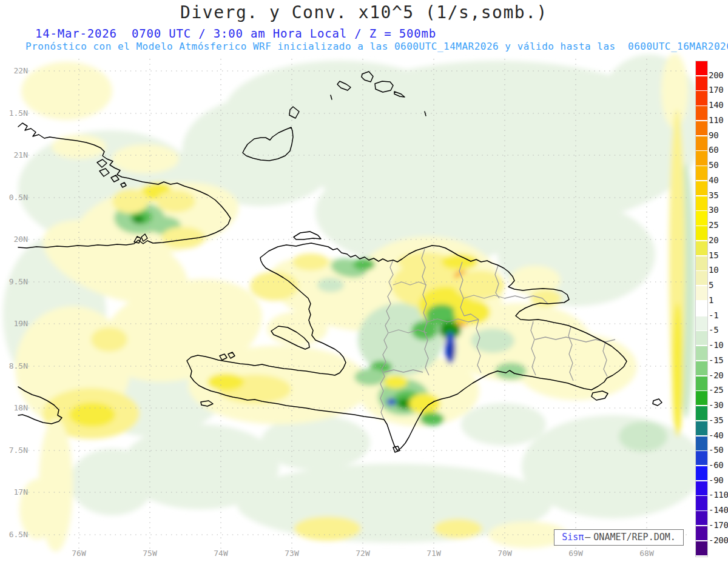 This screenshot has width=728, height=562. I want to click on lon-label: 71W, so click(434, 553).